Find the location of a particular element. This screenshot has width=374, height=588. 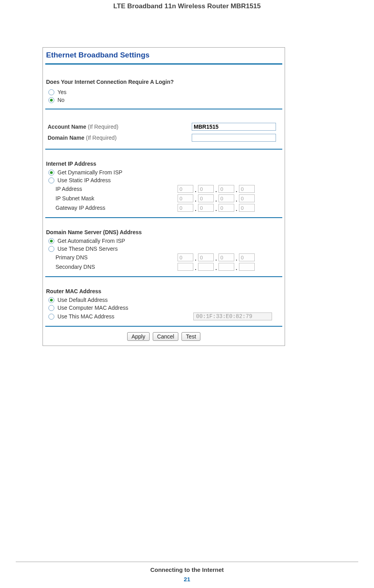

ip-section-header: Internet IP Address is located at coordinates (164, 164).